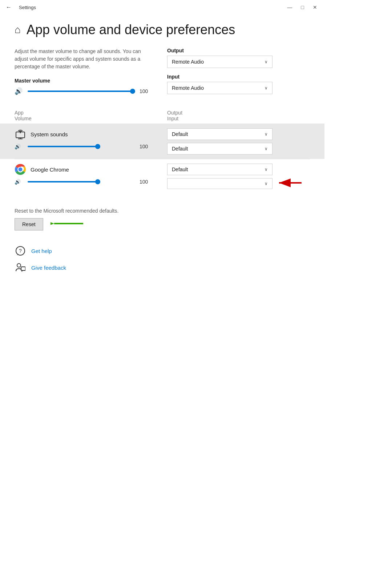  Describe the element at coordinates (84, 139) in the screenshot. I see `system-sounds-left: System sounds 🔊 100` at that location.